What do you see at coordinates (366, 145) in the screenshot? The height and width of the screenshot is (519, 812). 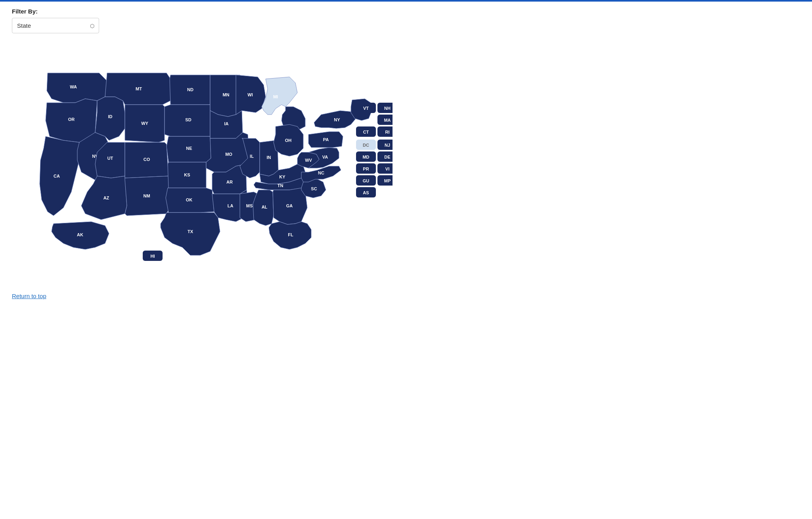 I see `state-dc` at bounding box center [366, 145].